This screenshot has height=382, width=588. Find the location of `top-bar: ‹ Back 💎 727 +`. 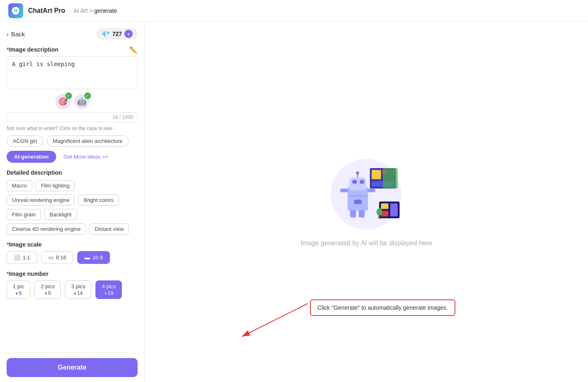

top-bar: ‹ Back 💎 727 + is located at coordinates (72, 34).